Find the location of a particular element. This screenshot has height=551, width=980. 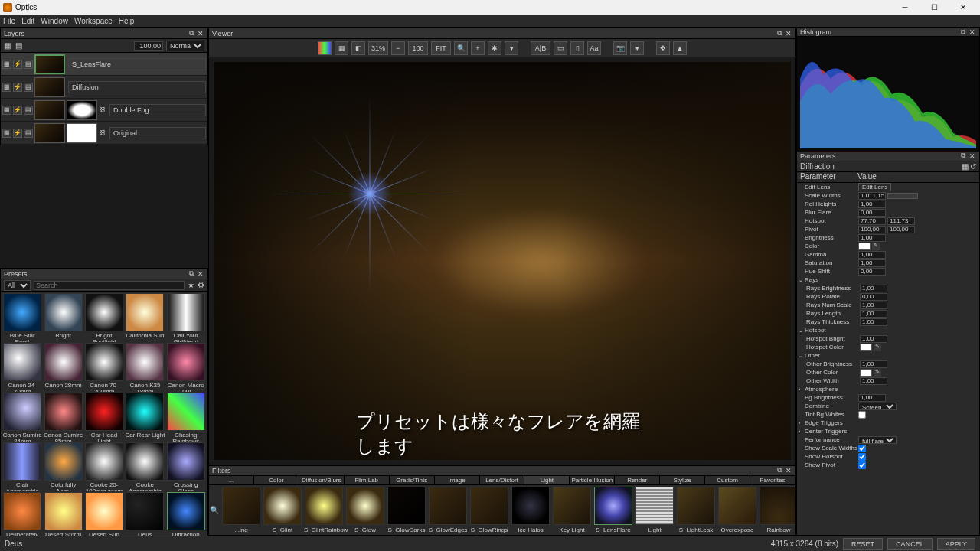

star-icon: ★ is located at coordinates (191, 285).